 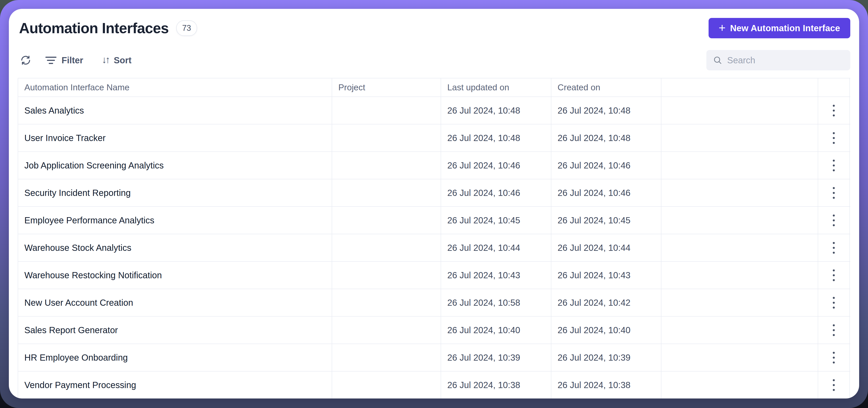 What do you see at coordinates (779, 28) in the screenshot?
I see `new-automation-interface-button: + New Automation Interface` at bounding box center [779, 28].